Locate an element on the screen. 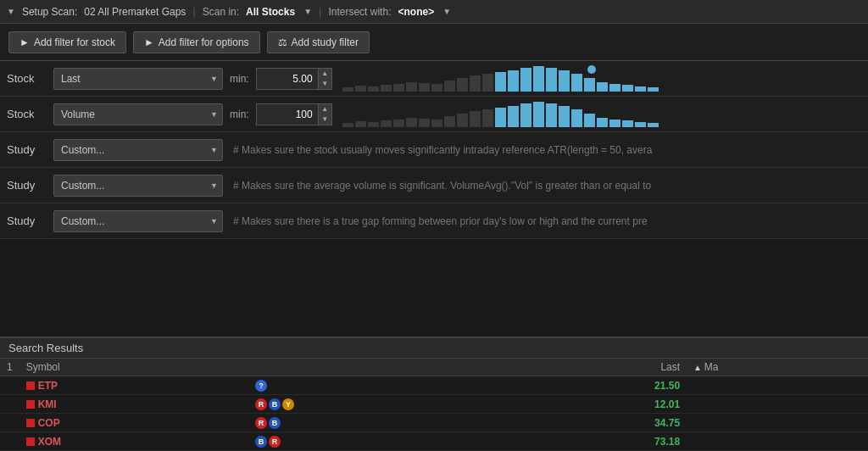  symbol-text: KMI is located at coordinates (47, 404).